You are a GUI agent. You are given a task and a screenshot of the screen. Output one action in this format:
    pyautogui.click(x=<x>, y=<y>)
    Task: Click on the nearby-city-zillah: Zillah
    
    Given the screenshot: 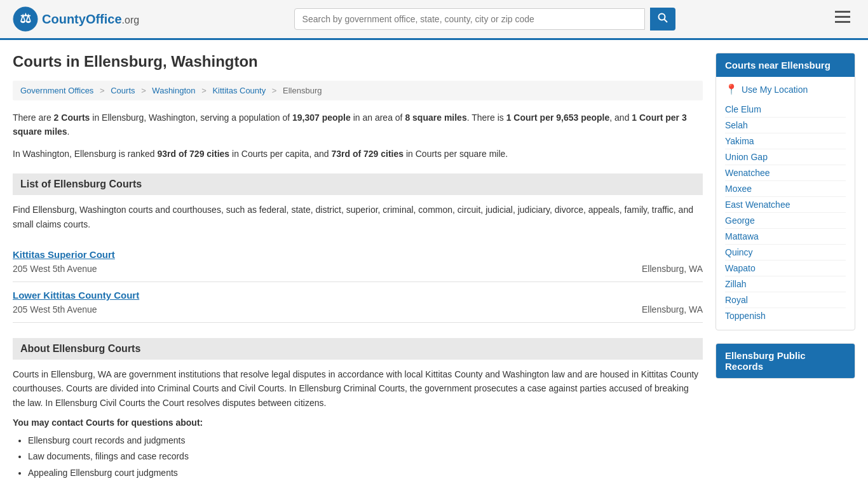 What is the action you would take?
    pyautogui.click(x=785, y=285)
    